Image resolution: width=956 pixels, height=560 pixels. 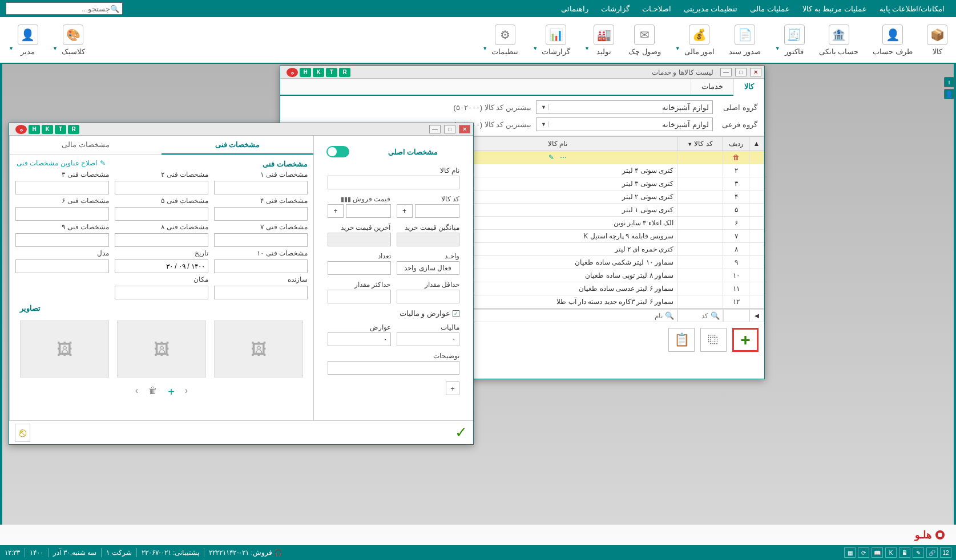 What do you see at coordinates (336, 211) in the screenshot?
I see `price-plus-button: +` at bounding box center [336, 211].